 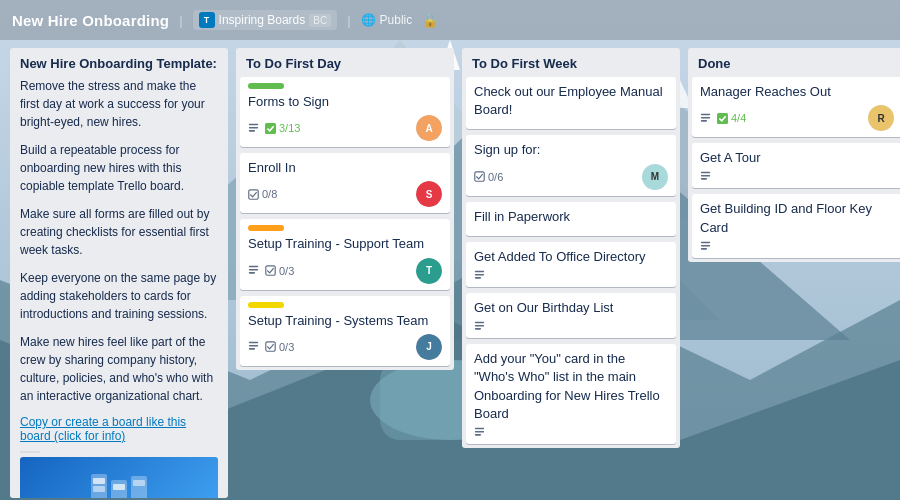 What do you see at coordinates (119, 62) in the screenshot?
I see `list-header-desc: New Hire Onboarding Template:` at bounding box center [119, 62].